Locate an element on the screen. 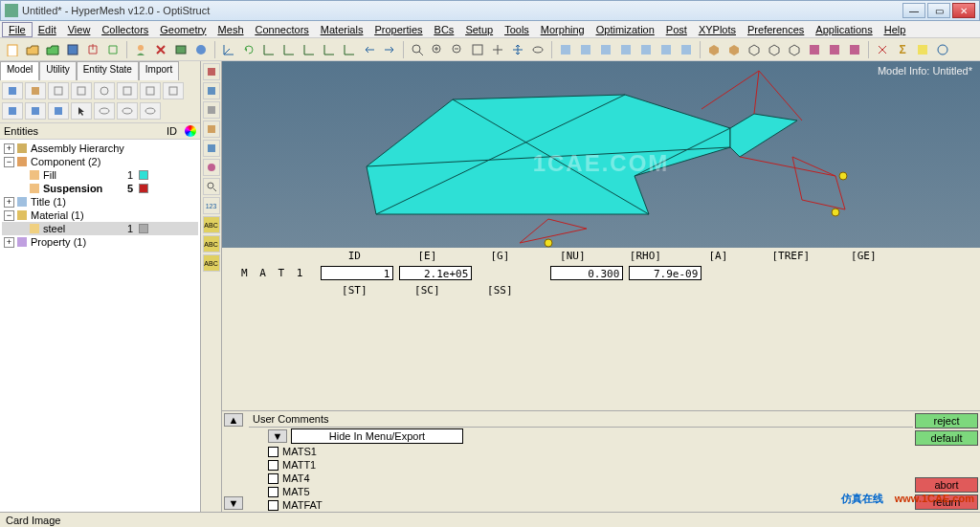 Image resolution: width=980 pixels, height=527 pixels. user-icon is located at coordinates (141, 50).